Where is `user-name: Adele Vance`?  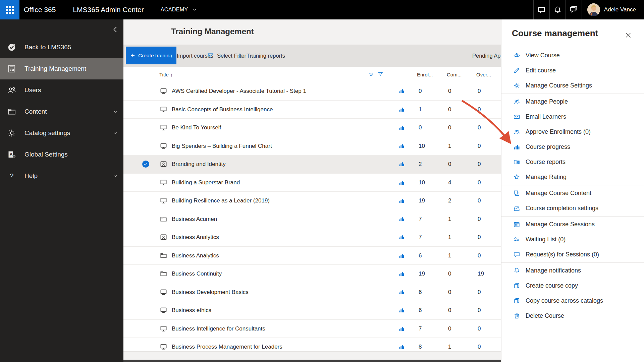
user-name: Adele Vance is located at coordinates (620, 10).